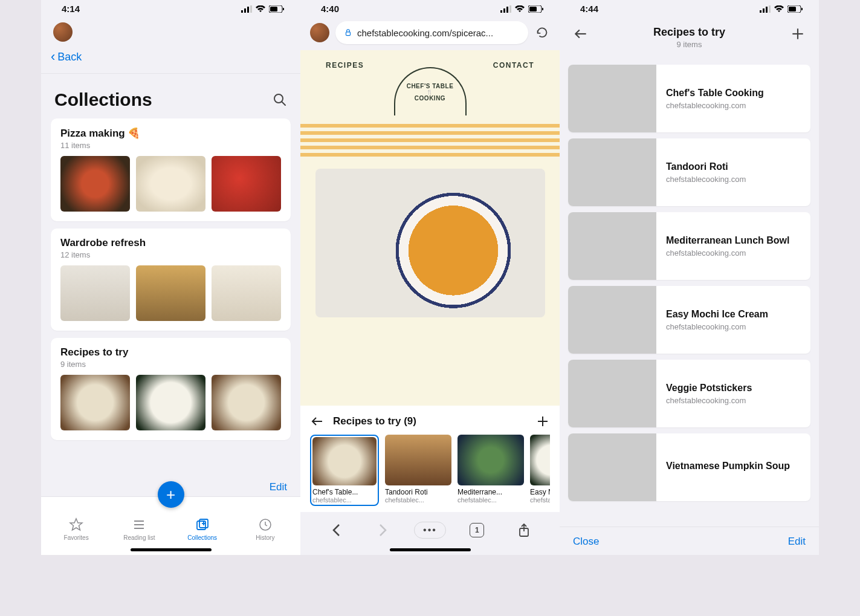 This screenshot has width=860, height=616. What do you see at coordinates (53, 57) in the screenshot?
I see `chevron-left-icon: ‹` at bounding box center [53, 57].